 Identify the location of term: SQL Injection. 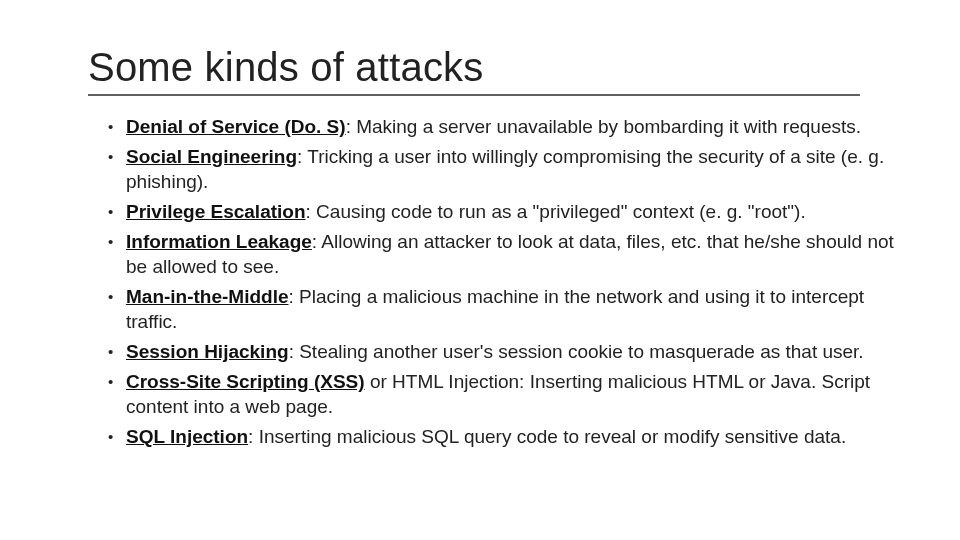
(187, 436).